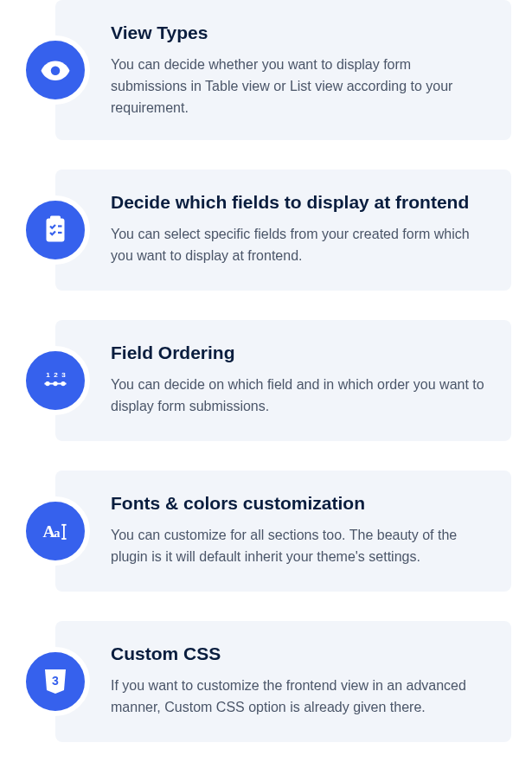 Image resolution: width=532 pixels, height=781 pixels. I want to click on feature-title: Field Ordering, so click(299, 353).